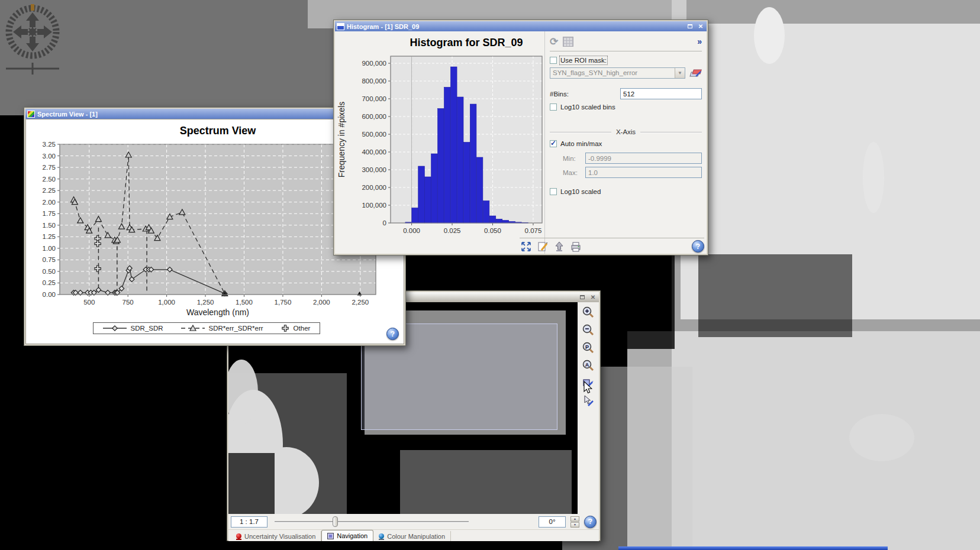 Image resolution: width=980 pixels, height=550 pixels. Describe the element at coordinates (575, 522) in the screenshot. I see `rotation-spinner: ▲ ▼` at that location.